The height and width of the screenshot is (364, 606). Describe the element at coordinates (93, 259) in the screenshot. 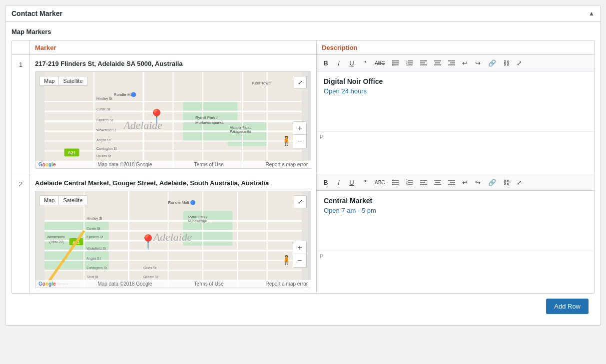

I see `svg-text: Angas St` at that location.